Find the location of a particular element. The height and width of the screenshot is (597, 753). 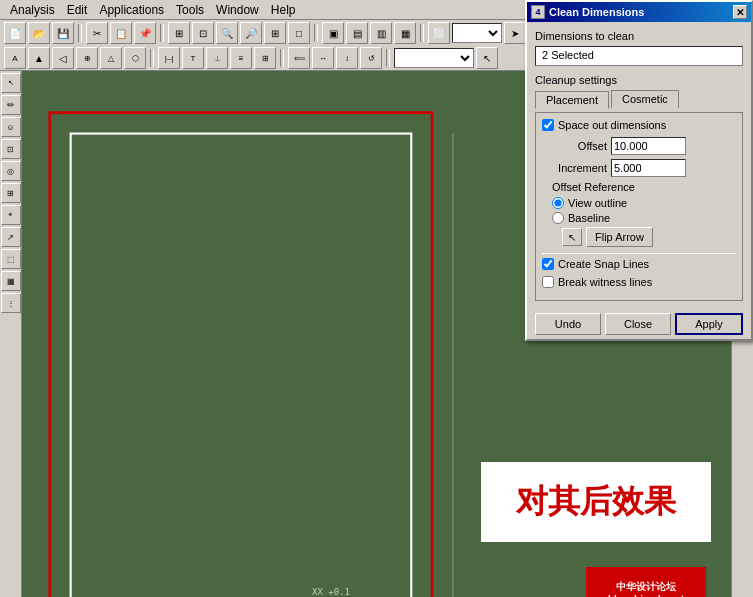

toolbar-cut: ✂ is located at coordinates (97, 33).